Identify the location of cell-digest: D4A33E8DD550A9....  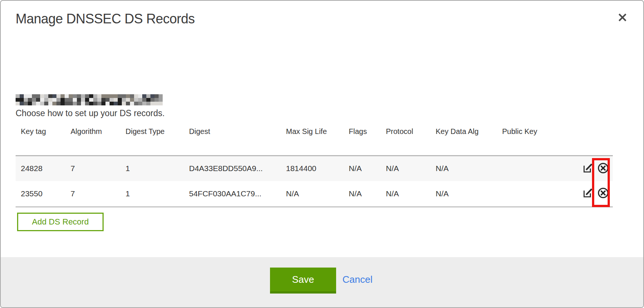
(232, 168).